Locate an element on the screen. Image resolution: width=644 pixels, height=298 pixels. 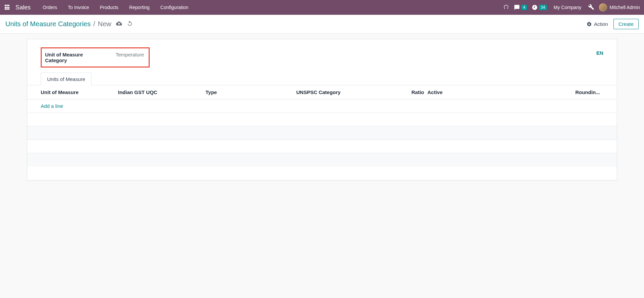
control-panel: Units of Measure Categories / New Action… is located at coordinates (322, 24).